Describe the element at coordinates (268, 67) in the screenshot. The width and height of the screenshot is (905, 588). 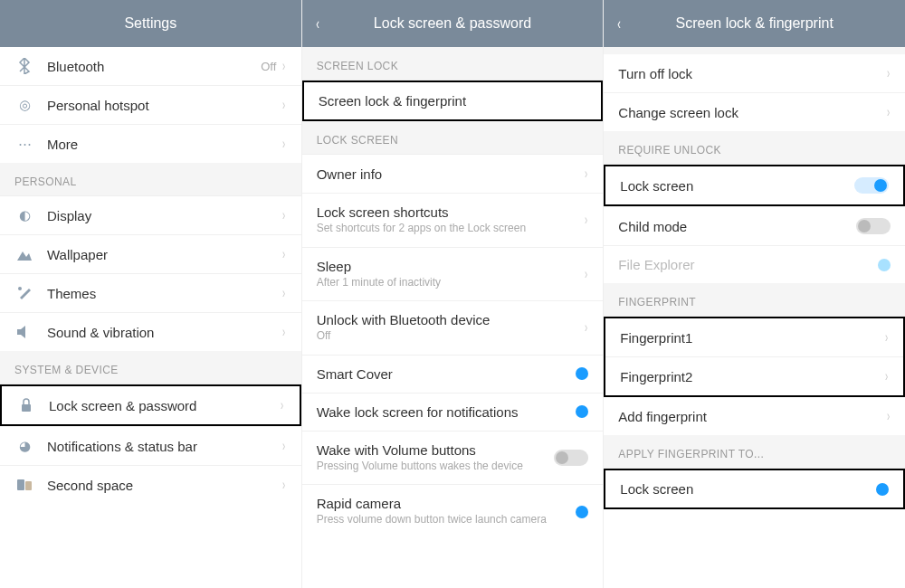
I see `bluetooth-value: Off` at that location.